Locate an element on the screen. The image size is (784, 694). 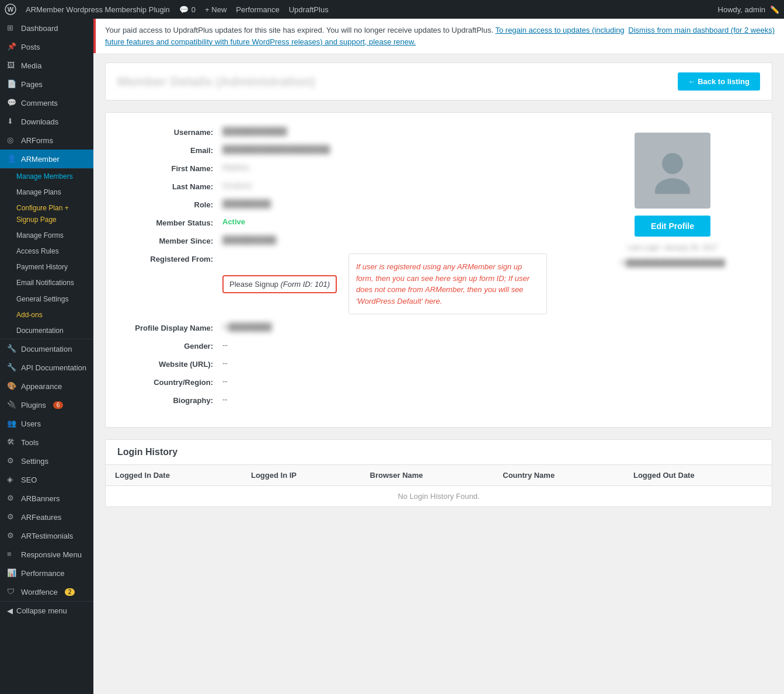
username-label: Username: is located at coordinates (170, 132).